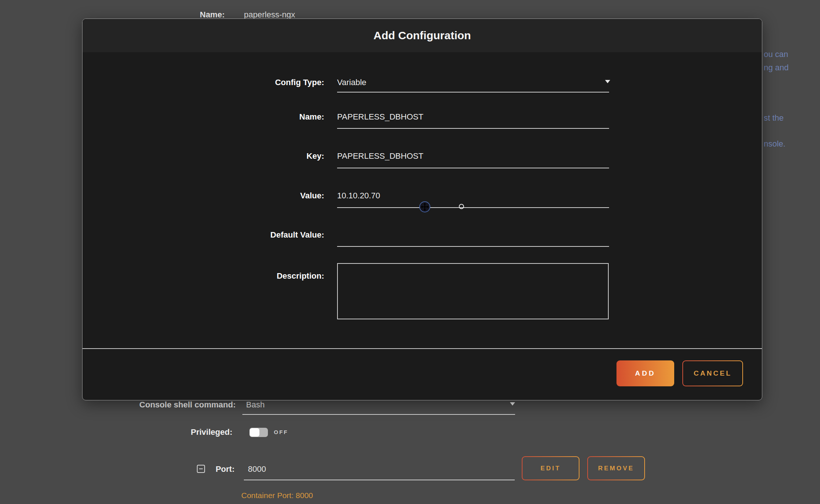 The image size is (820, 504). Describe the element at coordinates (774, 118) in the screenshot. I see `bg-clipped-text-line: st the` at that location.